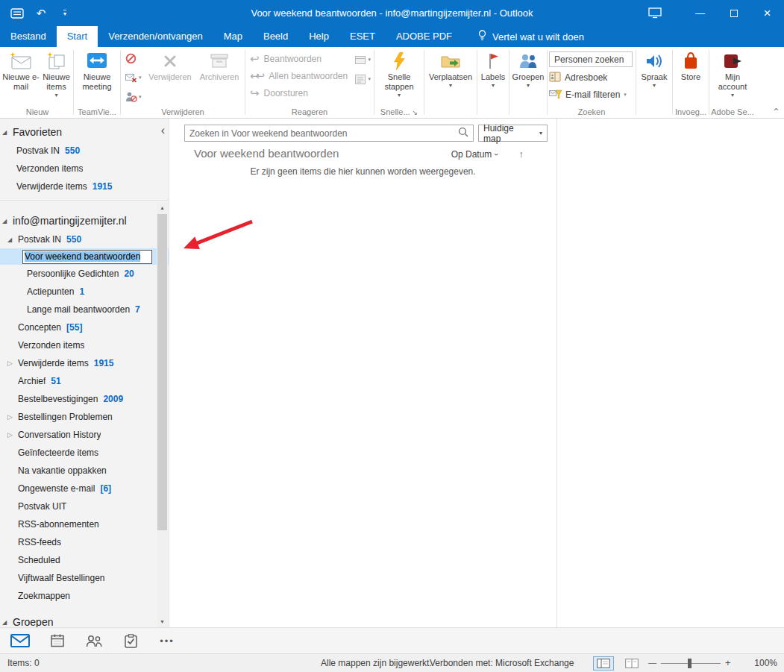 The image size is (784, 672). What do you see at coordinates (578, 78) in the screenshot?
I see `address-book-button: Adresboek` at bounding box center [578, 78].